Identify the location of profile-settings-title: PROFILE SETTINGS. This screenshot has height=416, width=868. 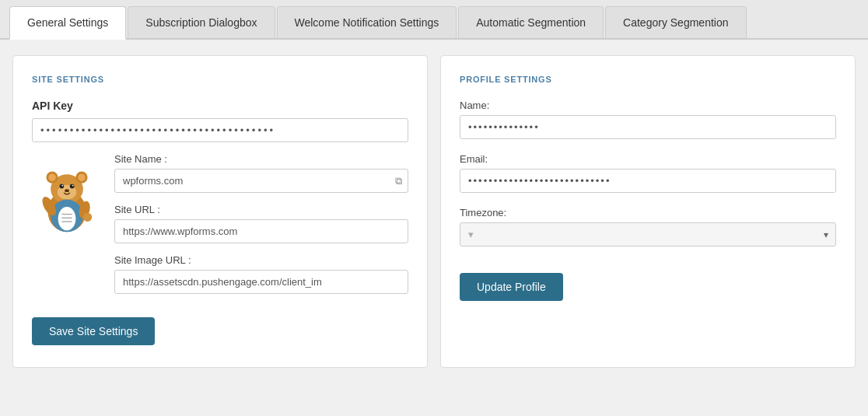
(648, 79).